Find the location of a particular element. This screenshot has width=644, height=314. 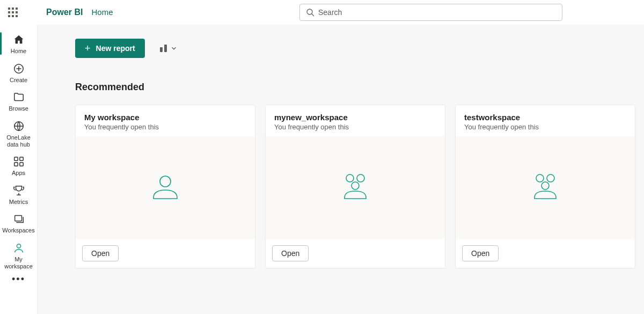

sidebar-item-label: Metrics is located at coordinates (18, 202).